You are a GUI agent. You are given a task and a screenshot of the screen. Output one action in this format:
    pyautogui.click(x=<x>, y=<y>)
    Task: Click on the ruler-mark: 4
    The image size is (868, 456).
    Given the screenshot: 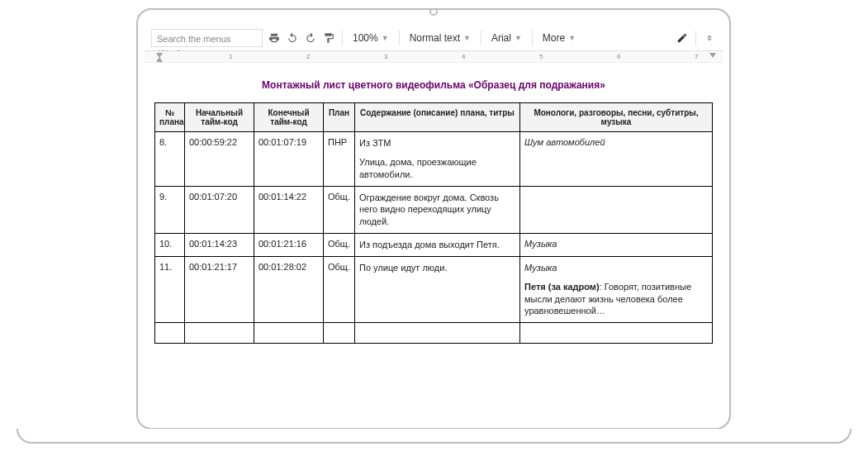 What is the action you would take?
    pyautogui.click(x=463, y=56)
    